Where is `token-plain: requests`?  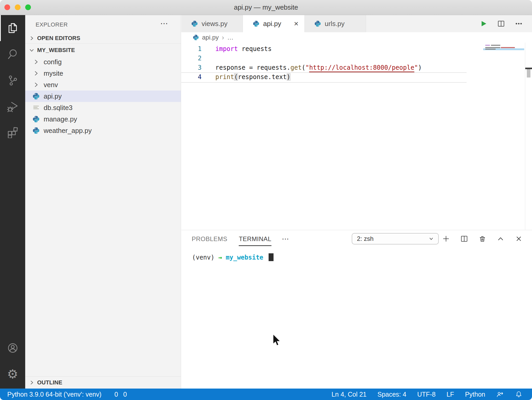
token-plain: requests is located at coordinates (255, 49).